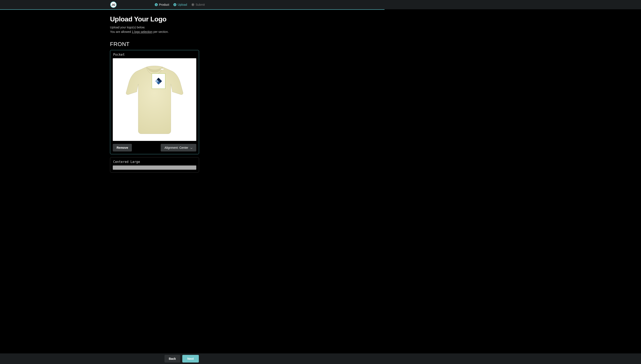 The image size is (641, 364). What do you see at coordinates (179, 148) in the screenshot?
I see `alignment-select: Alignment: Center` at bounding box center [179, 148].